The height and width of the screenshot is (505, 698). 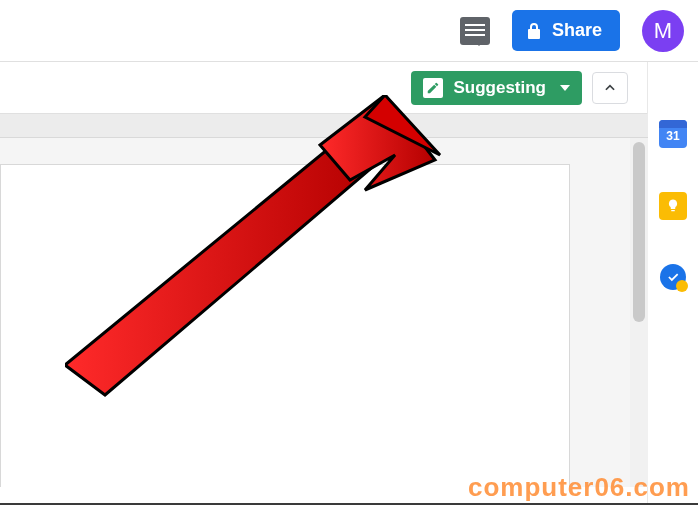 What do you see at coordinates (673, 277) in the screenshot?
I see `tasks-icon` at bounding box center [673, 277].